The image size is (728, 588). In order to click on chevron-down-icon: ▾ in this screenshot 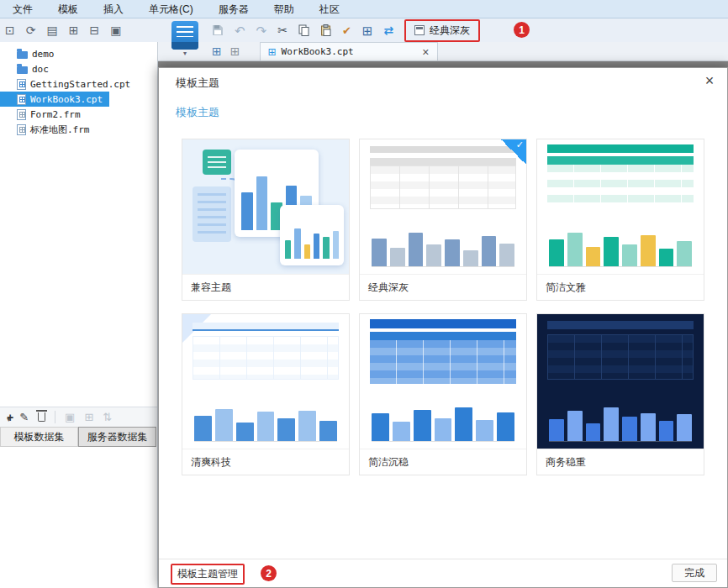, I will do `click(185, 54)`.